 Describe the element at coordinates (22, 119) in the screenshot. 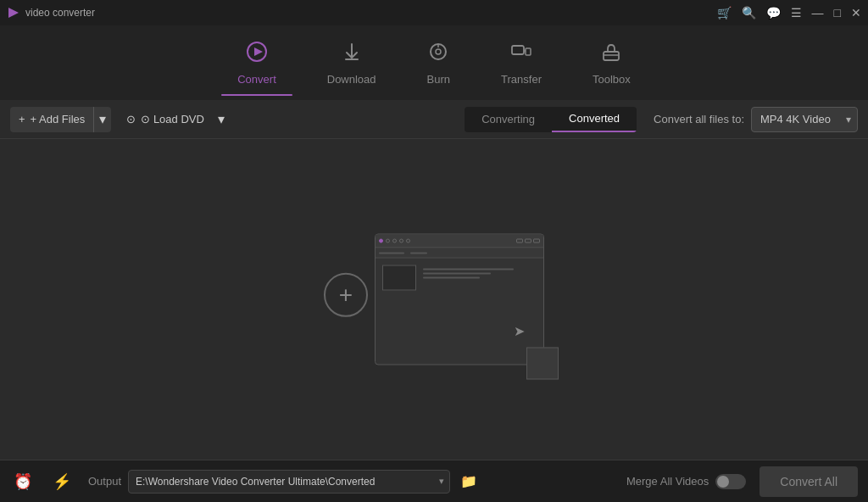

I see `add-files-plus-icon: +` at that location.